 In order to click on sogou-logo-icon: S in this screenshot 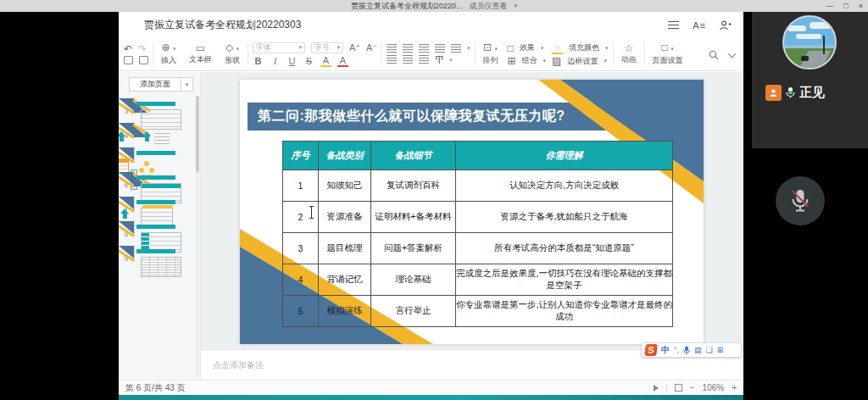, I will do `click(651, 350)`.